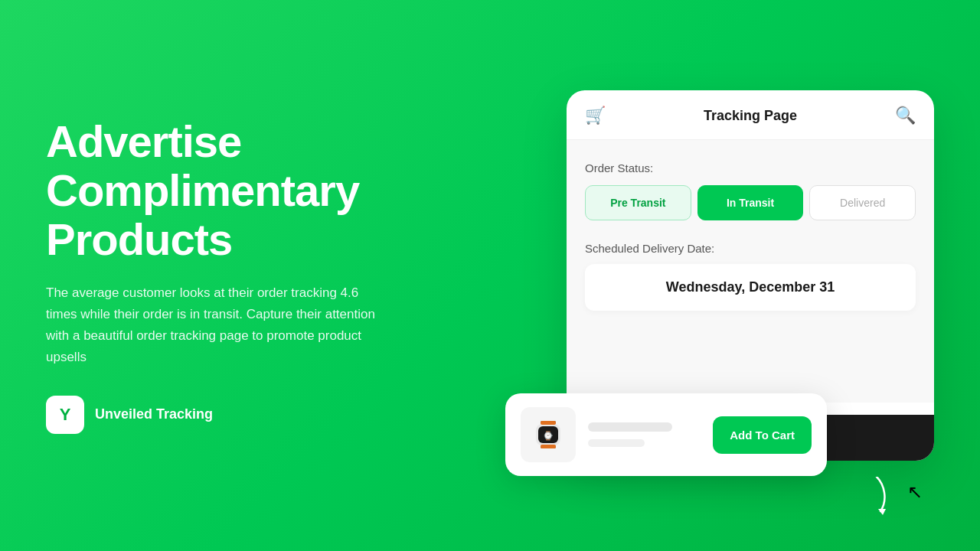 The height and width of the screenshot is (551, 980). I want to click on phone-header: 🛒 Tracking Page 🔍, so click(750, 115).